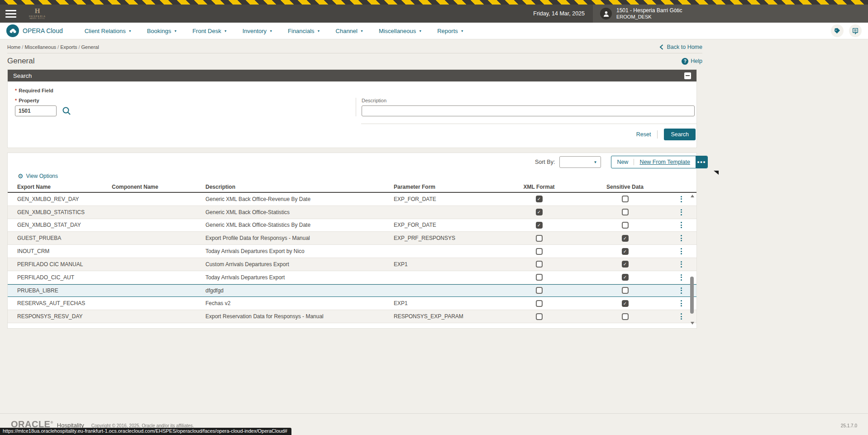  What do you see at coordinates (67, 111) in the screenshot?
I see `search-magnifier-icon` at bounding box center [67, 111].